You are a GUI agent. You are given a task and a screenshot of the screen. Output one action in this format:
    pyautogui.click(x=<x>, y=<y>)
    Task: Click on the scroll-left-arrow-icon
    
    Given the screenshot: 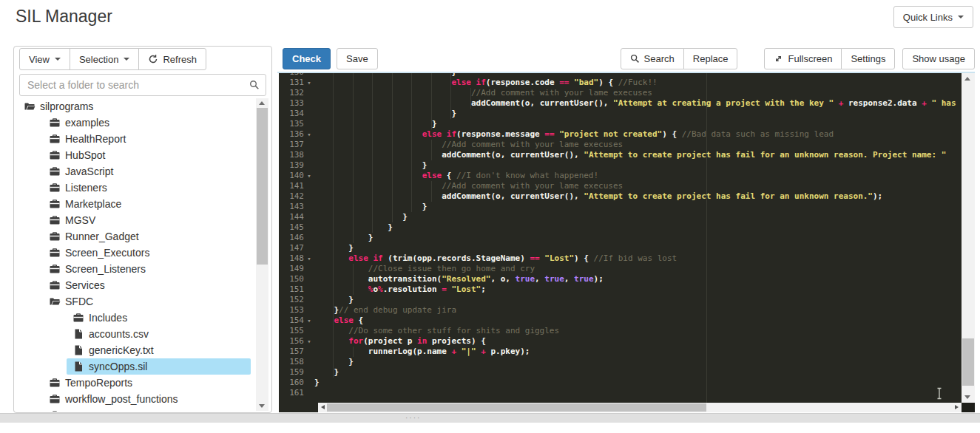 What is the action you would take?
    pyautogui.click(x=322, y=407)
    